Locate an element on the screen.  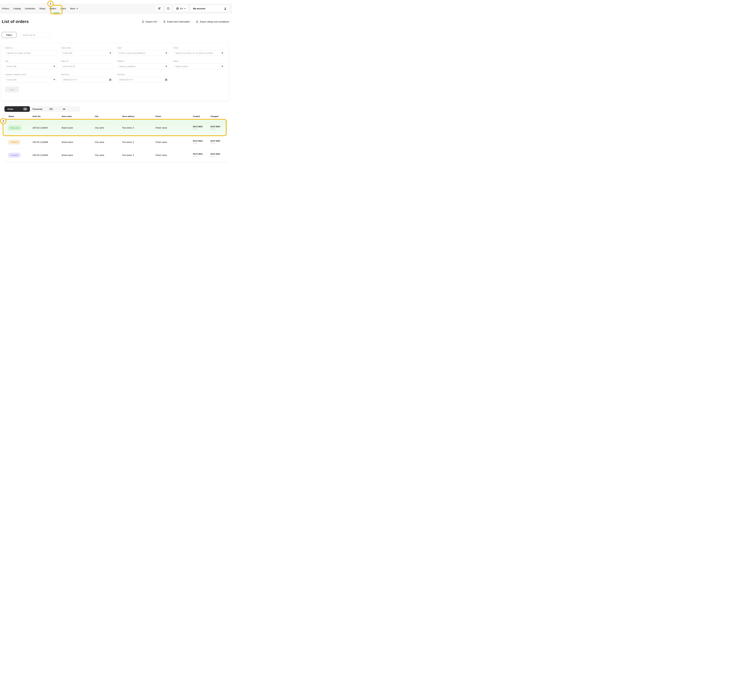
platform-select is located at coordinates (143, 66).